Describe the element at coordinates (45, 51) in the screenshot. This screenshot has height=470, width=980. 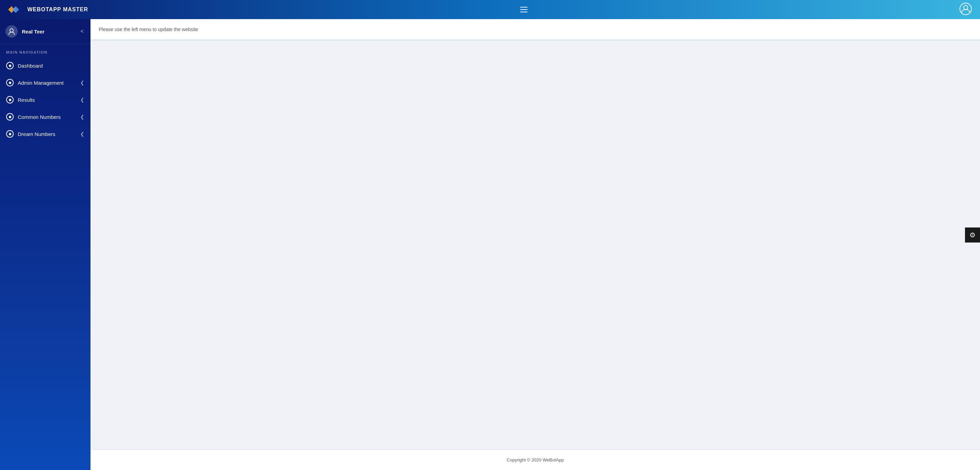
I see `nav-section-label: MAIN NAVIGATION` at that location.